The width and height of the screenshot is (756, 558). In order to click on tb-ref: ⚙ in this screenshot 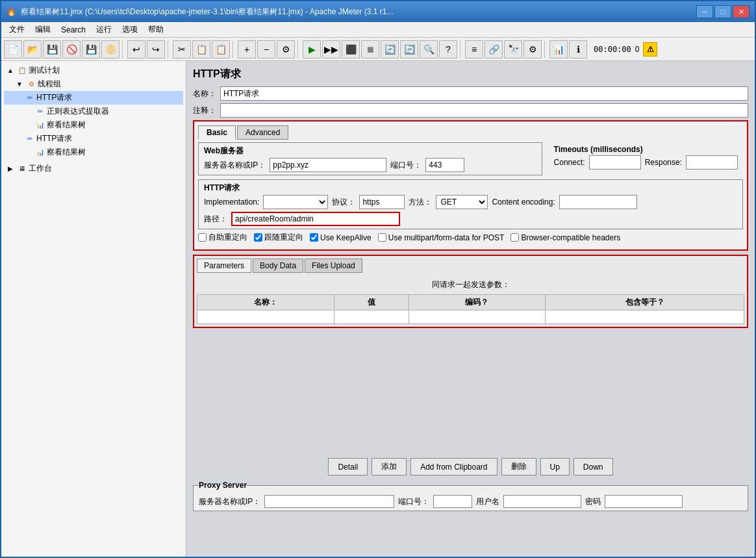, I will do `click(286, 49)`.